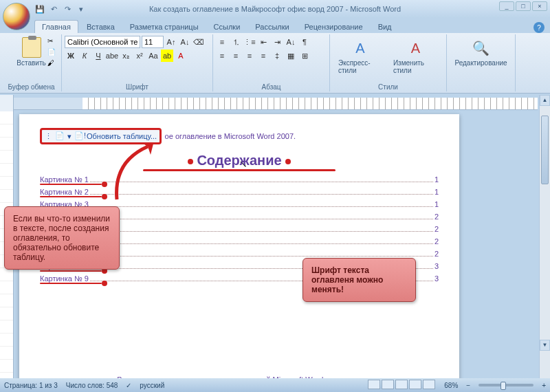  I want to click on group-clipboard: Вставить ✂ 📄 🖌 Буфер обмена, so click(32, 63).